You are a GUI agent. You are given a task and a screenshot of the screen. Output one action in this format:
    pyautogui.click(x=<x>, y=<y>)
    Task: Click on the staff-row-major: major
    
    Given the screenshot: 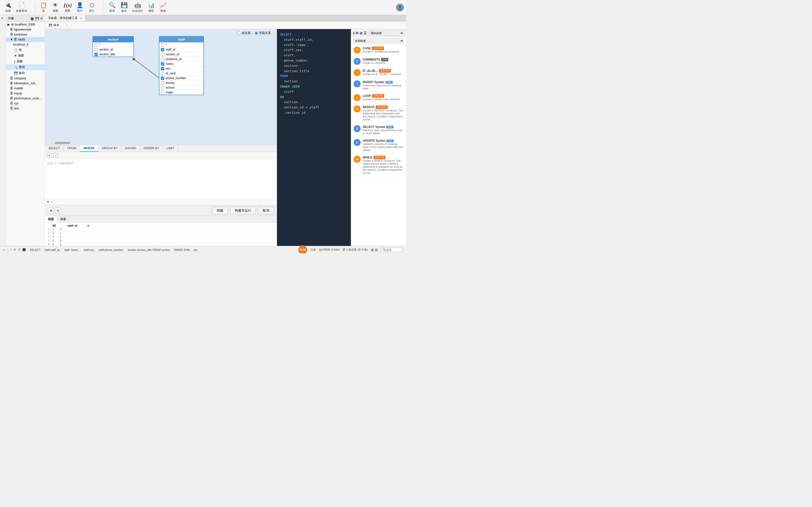 What is the action you would take?
    pyautogui.click(x=181, y=92)
    